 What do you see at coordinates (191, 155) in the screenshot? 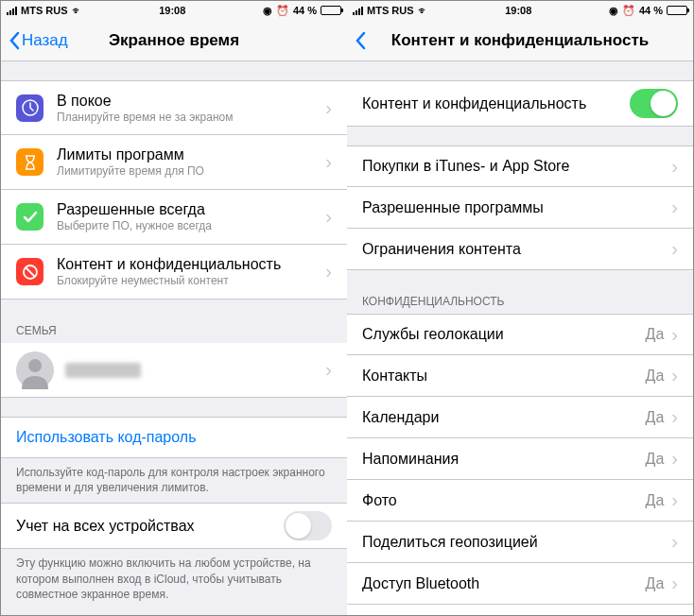
I see `row-title: Лимиты программ` at bounding box center [191, 155].